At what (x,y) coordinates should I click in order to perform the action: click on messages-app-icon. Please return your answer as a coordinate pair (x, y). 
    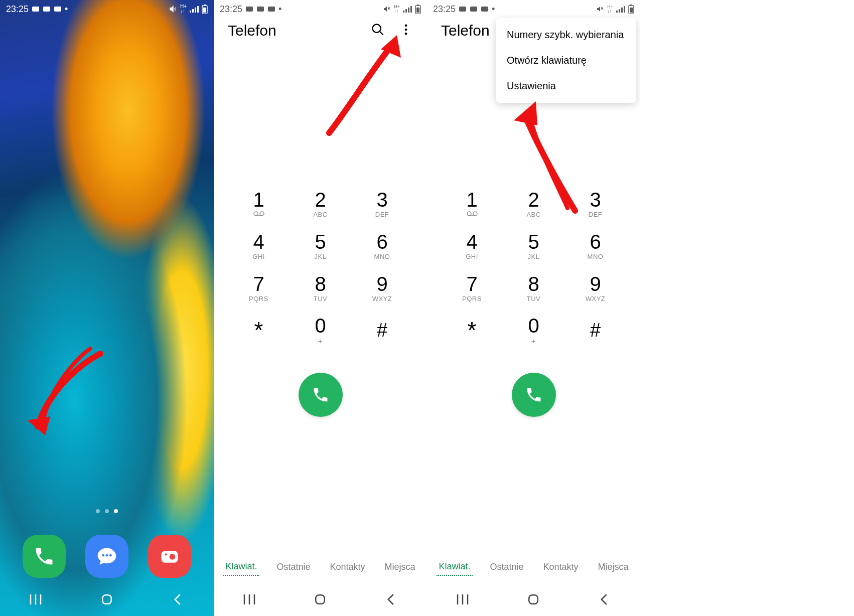
    Looking at the image, I should click on (107, 556).